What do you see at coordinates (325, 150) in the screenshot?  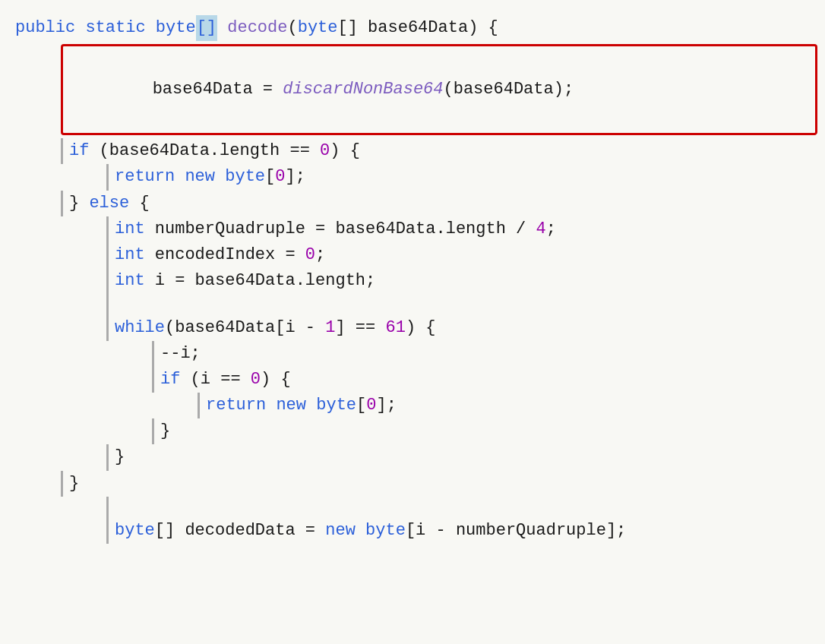 I see `num-0: 0` at bounding box center [325, 150].